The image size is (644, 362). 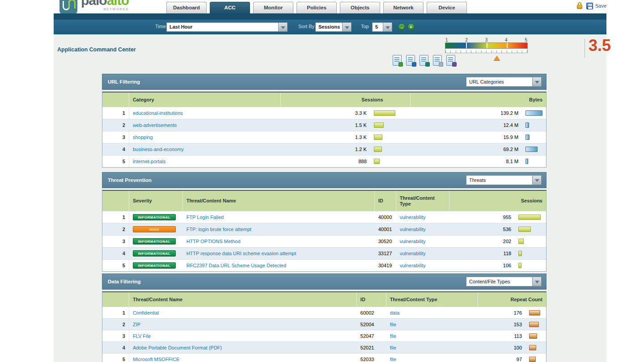 I want to click on content-name-link: ZIP, so click(x=137, y=324).